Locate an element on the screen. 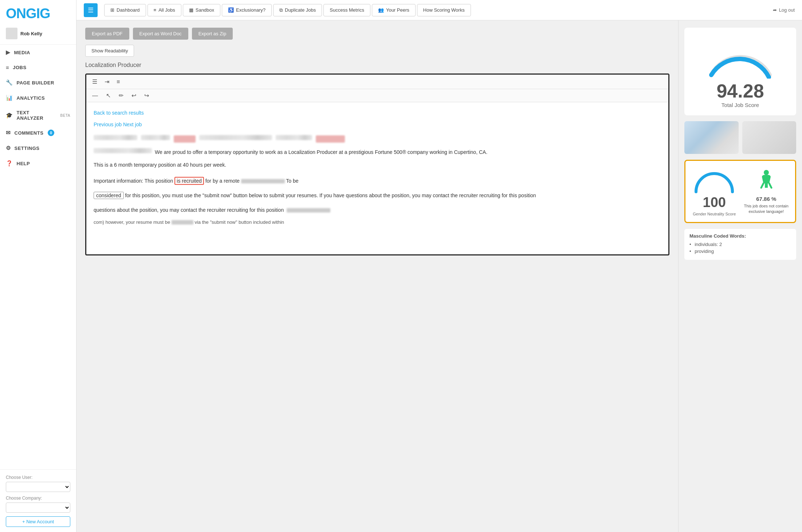  sidebar-item-media: ▶ MEDIA is located at coordinates (38, 52).